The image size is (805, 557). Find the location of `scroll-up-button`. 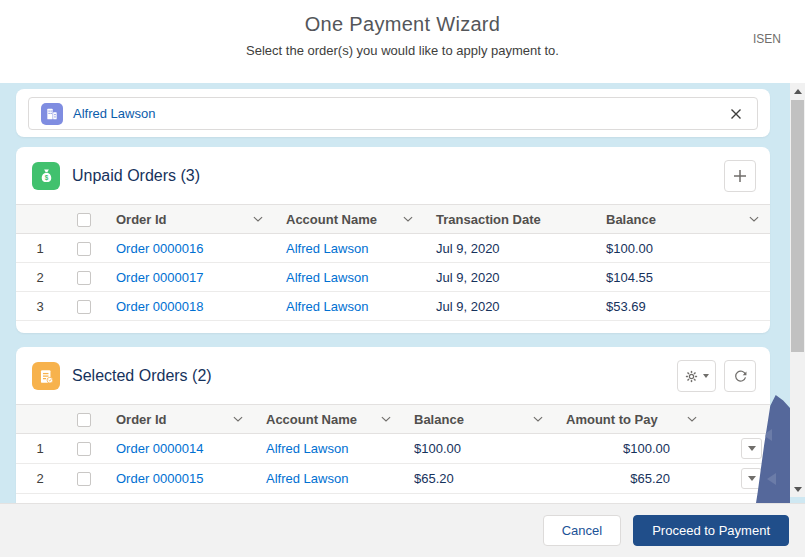

scroll-up-button is located at coordinates (798, 91).